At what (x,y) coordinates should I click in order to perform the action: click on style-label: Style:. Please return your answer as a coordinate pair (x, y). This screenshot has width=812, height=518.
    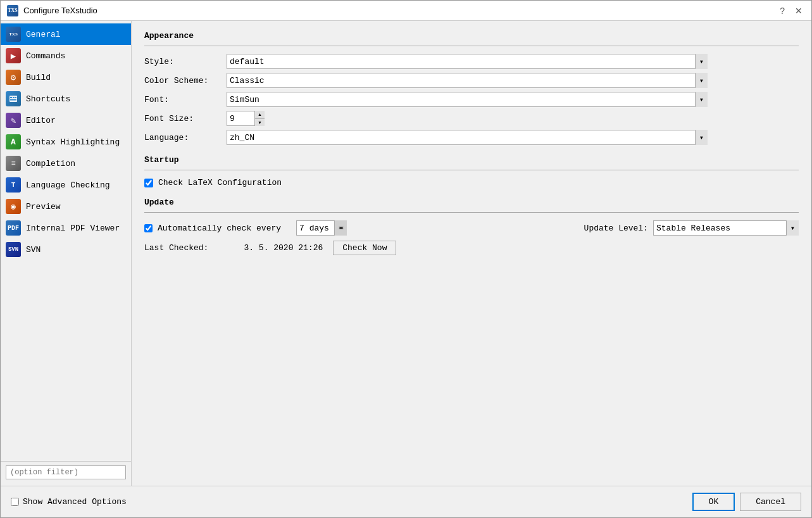
    Looking at the image, I should click on (185, 62).